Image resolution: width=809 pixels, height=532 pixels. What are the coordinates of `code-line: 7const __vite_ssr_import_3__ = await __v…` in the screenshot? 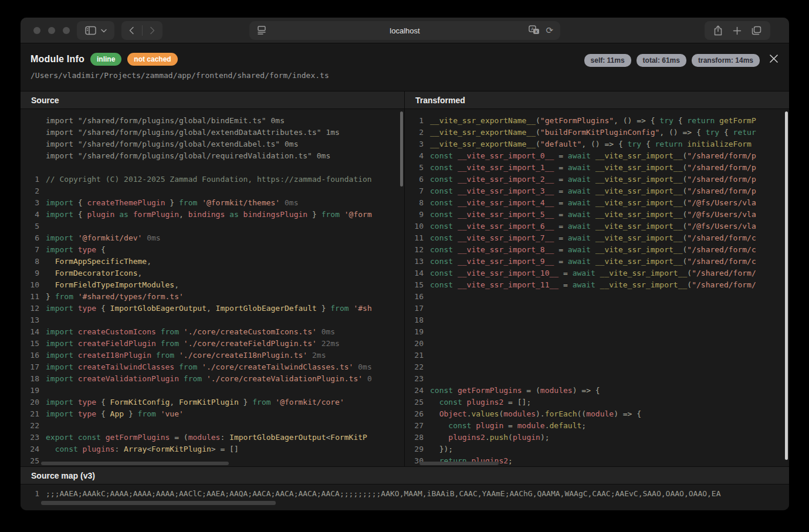 It's located at (600, 191).